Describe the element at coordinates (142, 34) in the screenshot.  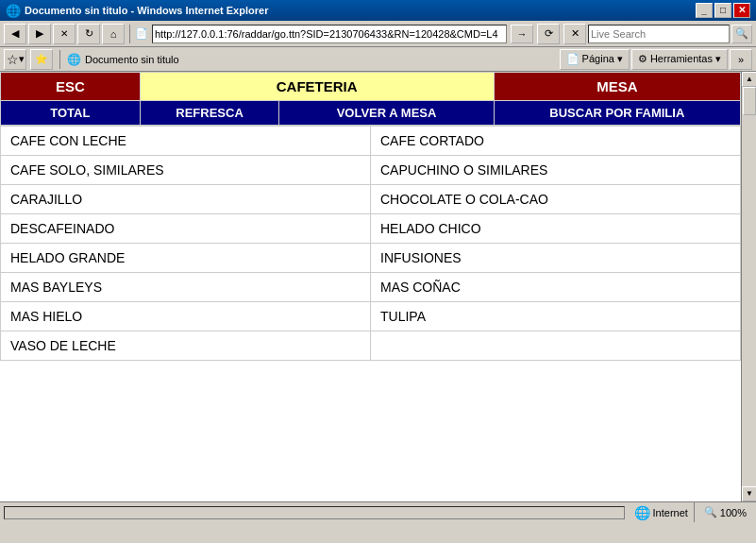
I see `address-label: 📄` at that location.